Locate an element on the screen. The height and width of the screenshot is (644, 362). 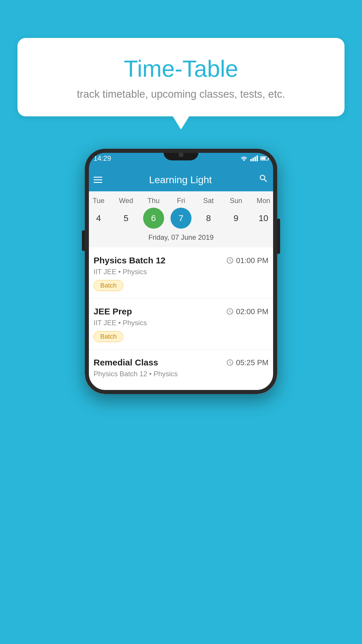
schedule-item-1: Physics Batch 12 01:00 PM IIT JEE • Phys… is located at coordinates (181, 273).